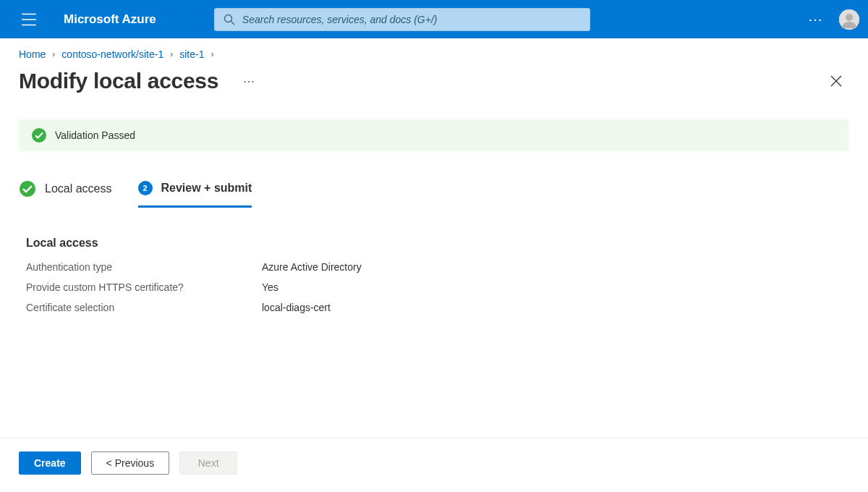 Image resolution: width=868 pixels, height=492 pixels. Describe the element at coordinates (78, 189) in the screenshot. I see `step-1-label: Local access` at that location.